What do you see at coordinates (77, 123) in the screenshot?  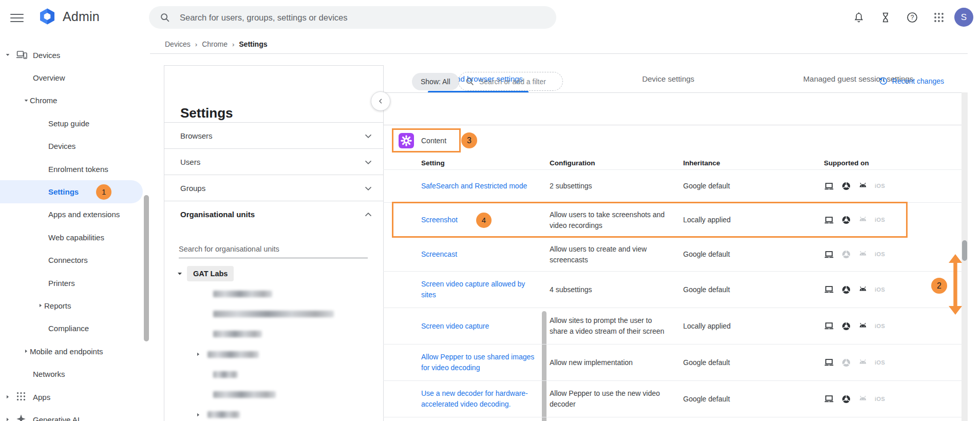 I see `sidebar-item-setup-guide: Setup guide` at bounding box center [77, 123].